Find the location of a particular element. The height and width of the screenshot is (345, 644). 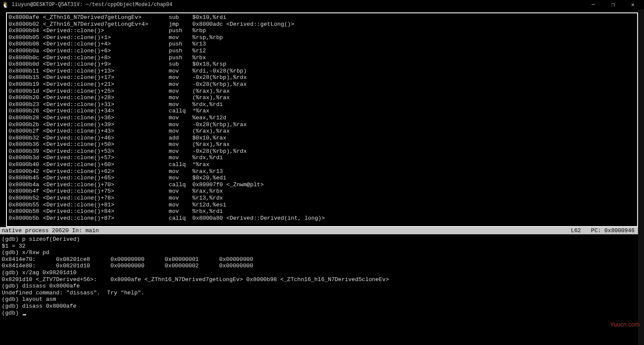

asm-address: 0x8000b4a is located at coordinates (26, 185).